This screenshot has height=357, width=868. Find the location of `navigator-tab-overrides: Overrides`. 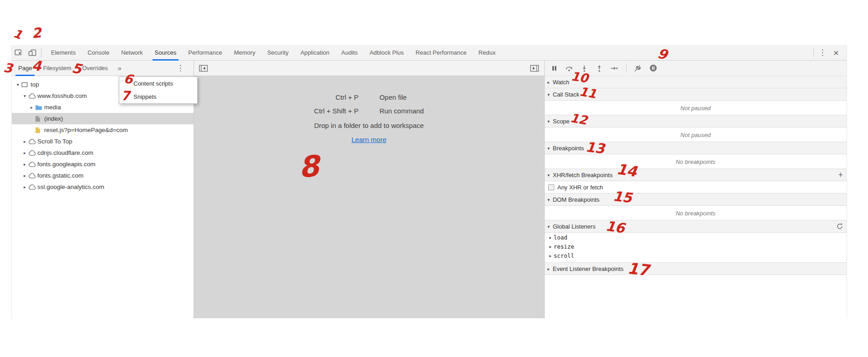

navigator-tab-overrides: Overrides is located at coordinates (95, 68).